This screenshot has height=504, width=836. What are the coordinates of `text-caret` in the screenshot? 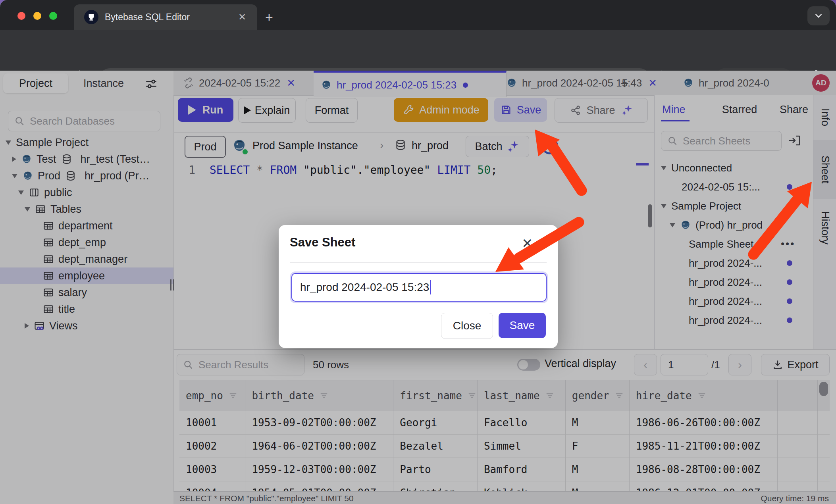 It's located at (431, 287).